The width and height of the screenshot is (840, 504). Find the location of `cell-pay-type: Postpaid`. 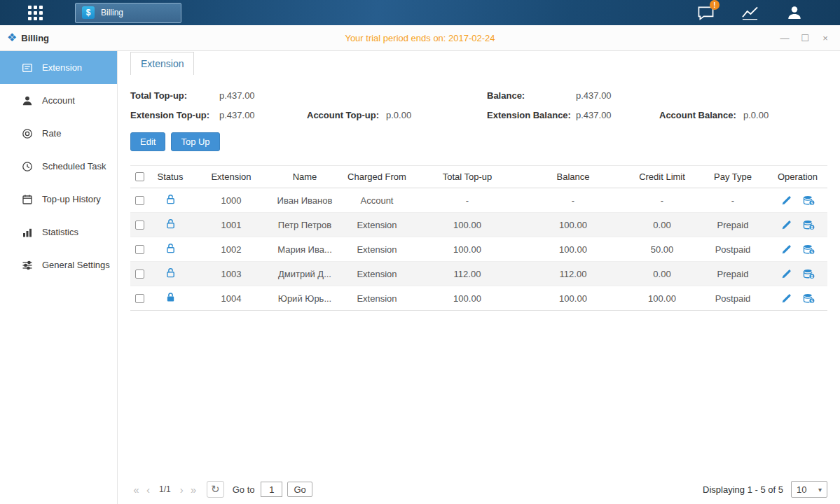

cell-pay-type: Postpaid is located at coordinates (733, 298).